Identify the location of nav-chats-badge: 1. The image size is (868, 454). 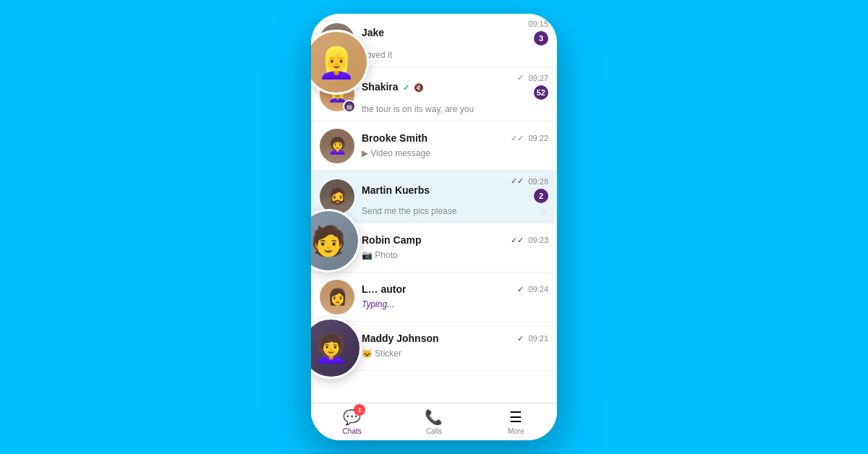
(359, 410).